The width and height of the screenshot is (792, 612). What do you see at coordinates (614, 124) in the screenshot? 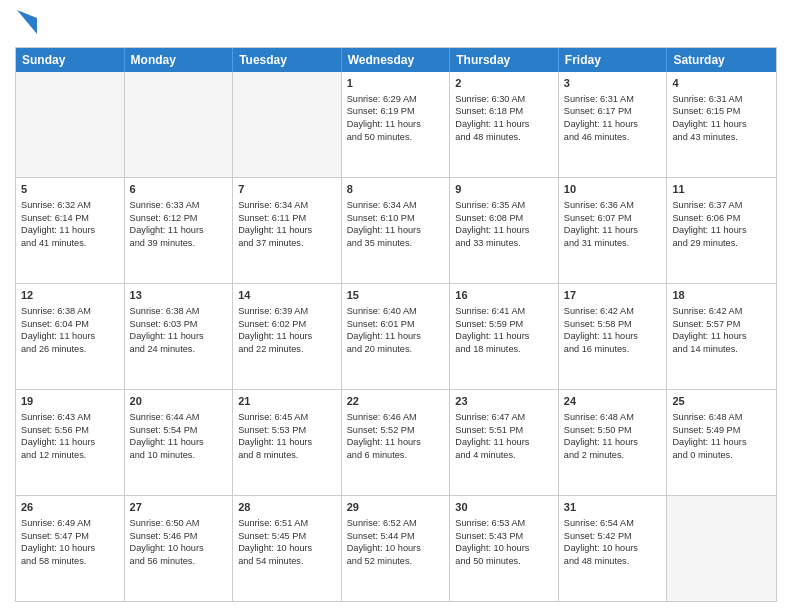
I see `calendar-cell: 3Sunrise: 6:31 AM Sunset: 6:17 PM Daylig…` at bounding box center [614, 124].